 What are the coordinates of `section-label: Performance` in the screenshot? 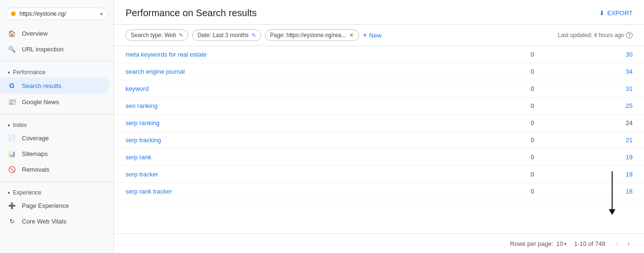 It's located at (29, 72).